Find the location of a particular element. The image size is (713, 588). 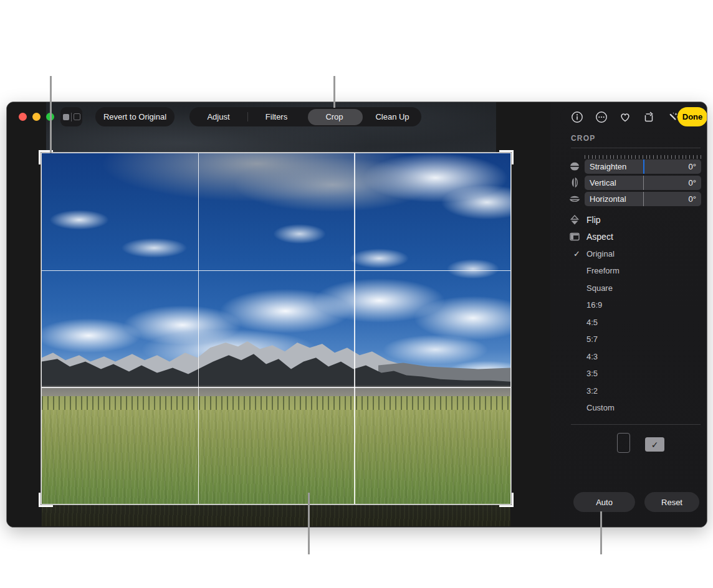

revert-to-original-button: Revert to Original is located at coordinates (135, 117).